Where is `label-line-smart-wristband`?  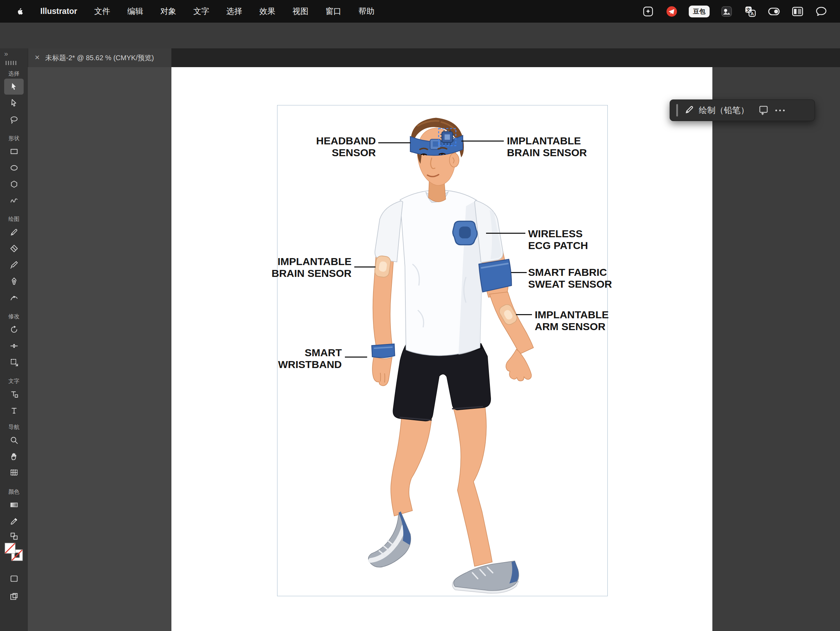
label-line-smart-wristband is located at coordinates (356, 357).